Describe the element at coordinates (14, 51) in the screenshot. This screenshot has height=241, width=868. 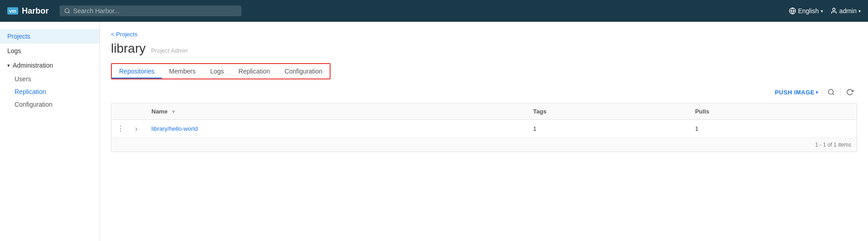
I see `sidebar-item-label: Logs` at that location.